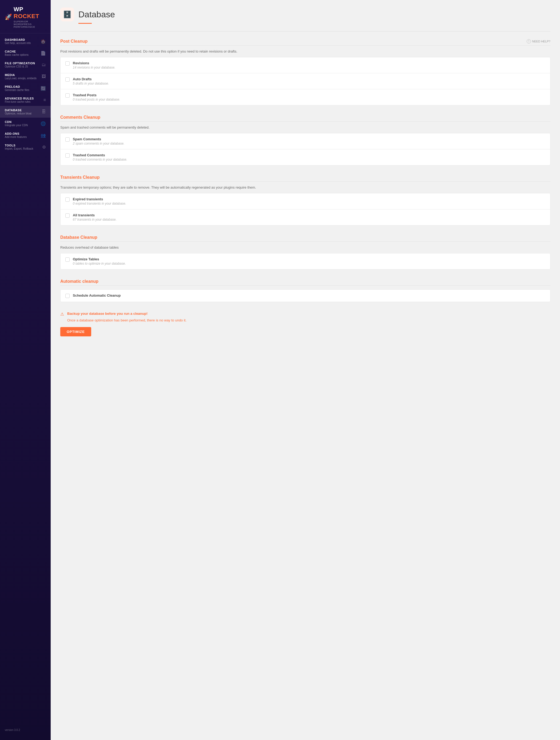 Image resolution: width=560 pixels, height=740 pixels. Describe the element at coordinates (99, 264) in the screenshot. I see `option-meta-optimize-tables: 0 tables to optimize in your database.` at that location.